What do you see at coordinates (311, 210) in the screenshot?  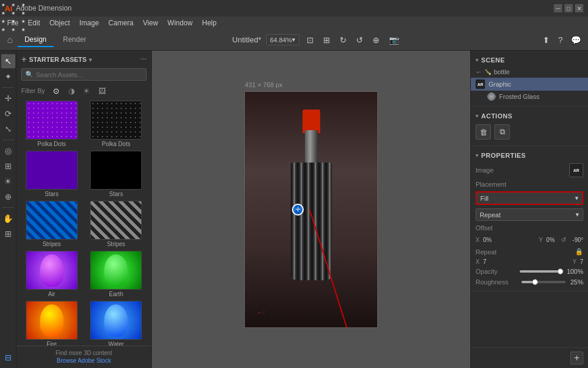 I see `canvas-frame: 431 × 768 px ✛ ←↑` at bounding box center [311, 210].